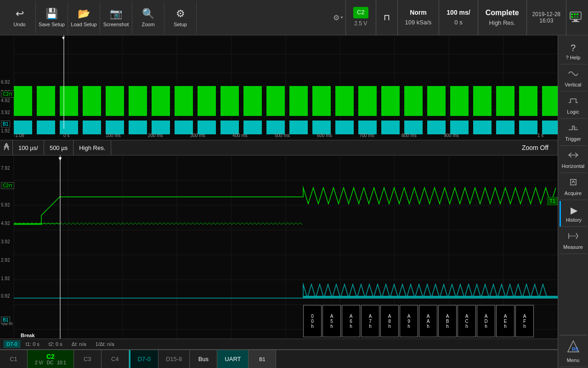  What do you see at coordinates (79, 344) in the screenshot?
I see `delta-t-display: Δt: n/a` at bounding box center [79, 344].